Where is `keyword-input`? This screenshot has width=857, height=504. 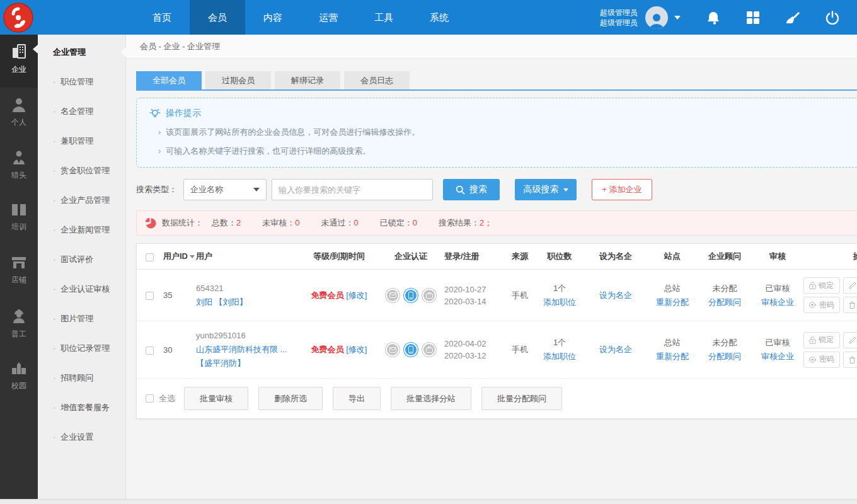 keyword-input is located at coordinates (352, 190).